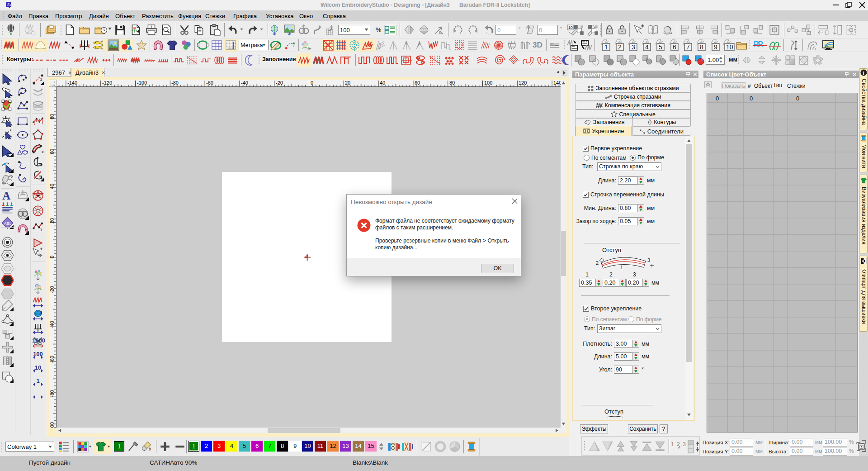 The width and height of the screenshot is (868, 471). What do you see at coordinates (688, 47) in the screenshot?
I see `svg-text: 7` at bounding box center [688, 47].